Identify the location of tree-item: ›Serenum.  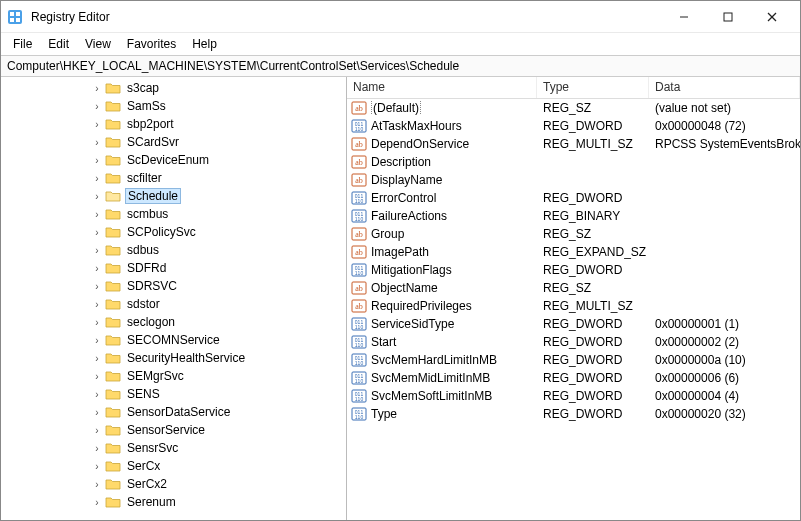
(174, 502).